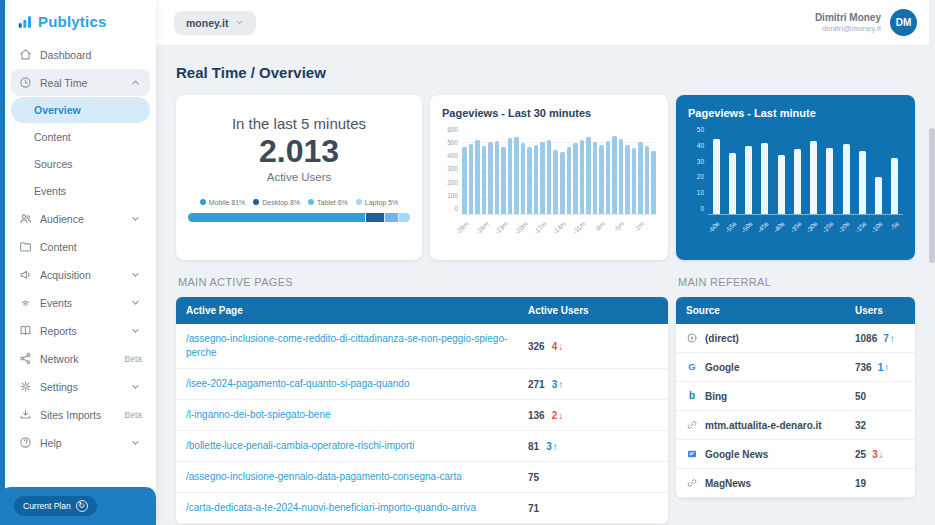 The image size is (935, 525). I want to click on scrollbar-track, so click(932, 262).